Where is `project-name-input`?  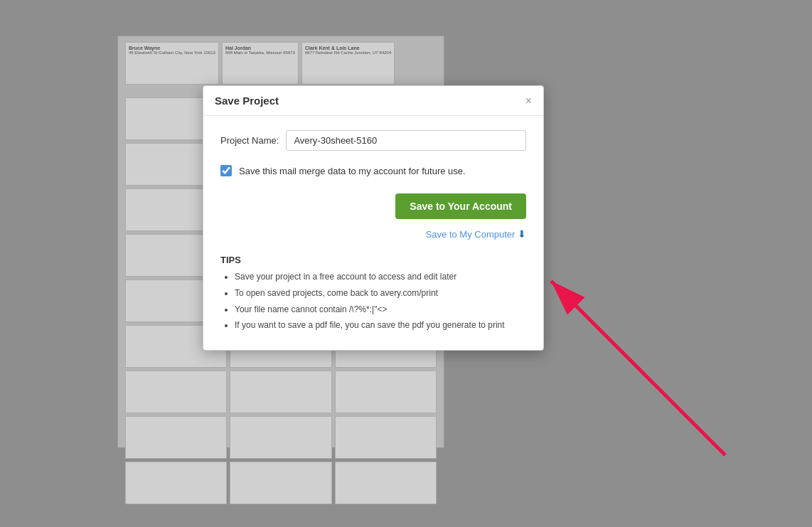
project-name-input is located at coordinates (406, 141).